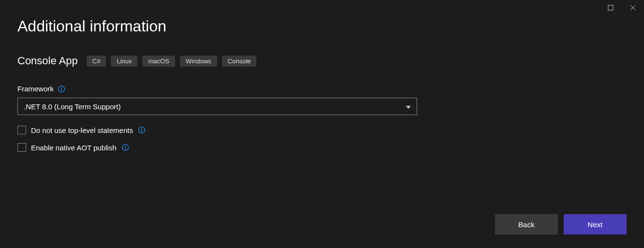  I want to click on tag-console: Console, so click(240, 61).